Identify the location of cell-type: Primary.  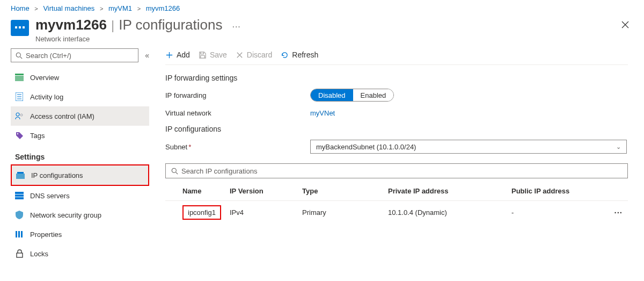
(345, 213).